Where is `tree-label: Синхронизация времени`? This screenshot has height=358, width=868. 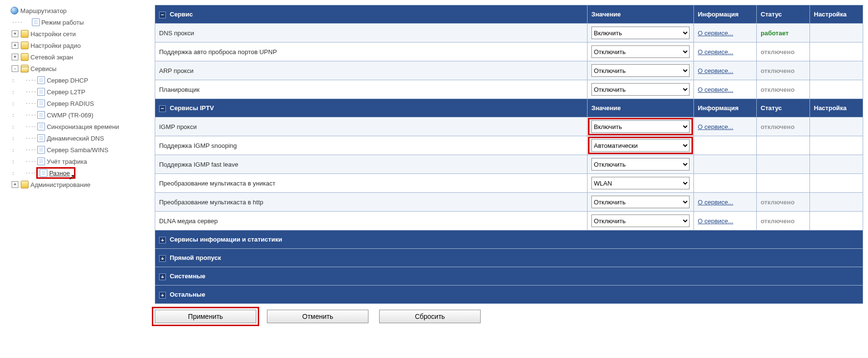 tree-label: Синхронизация времени is located at coordinates (83, 127).